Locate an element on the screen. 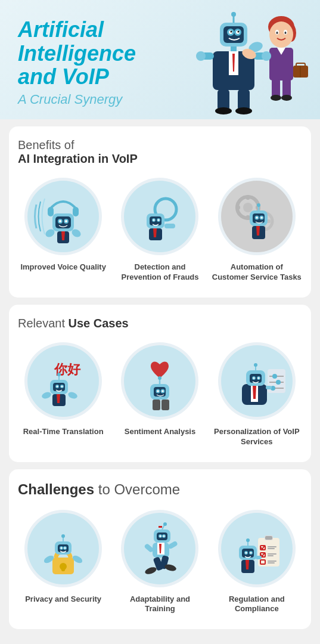 The image size is (320, 644). benefit-label-3: Automation of Customer Service Tasks is located at coordinates (257, 273).